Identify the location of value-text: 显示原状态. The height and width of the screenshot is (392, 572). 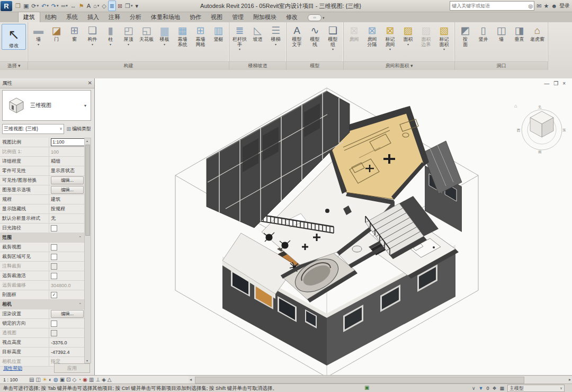
(62, 171).